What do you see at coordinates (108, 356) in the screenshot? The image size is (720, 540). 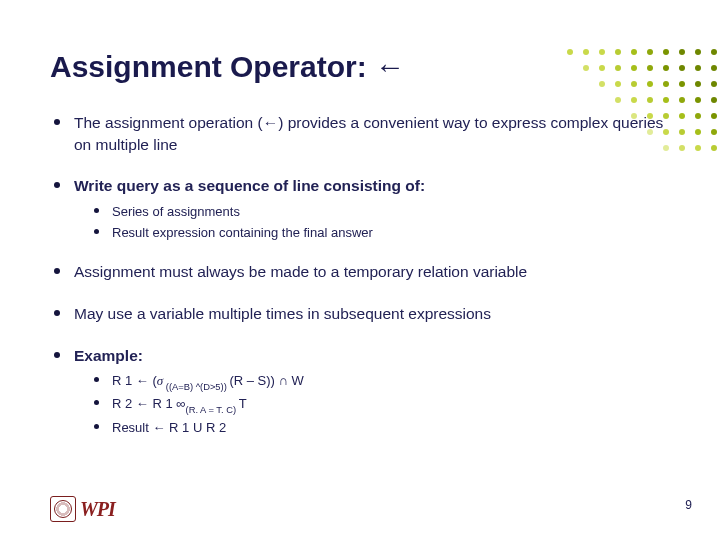 I see `bullet-text: Example:` at bounding box center [108, 356].